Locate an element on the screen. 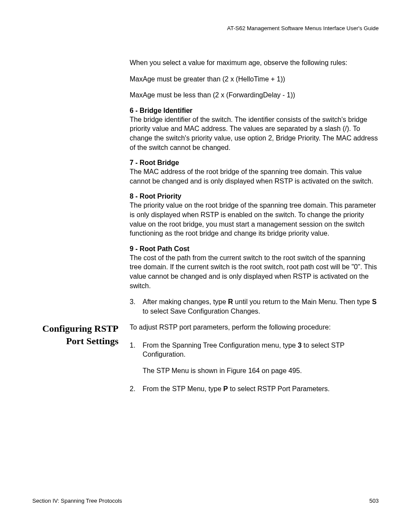 The width and height of the screenshot is (411, 532). definition-body: The priority value on the root bridge of… is located at coordinates (254, 219).